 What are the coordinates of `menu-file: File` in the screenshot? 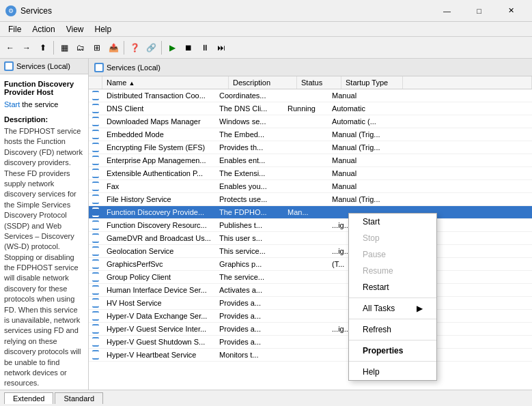 It's located at (15, 29).